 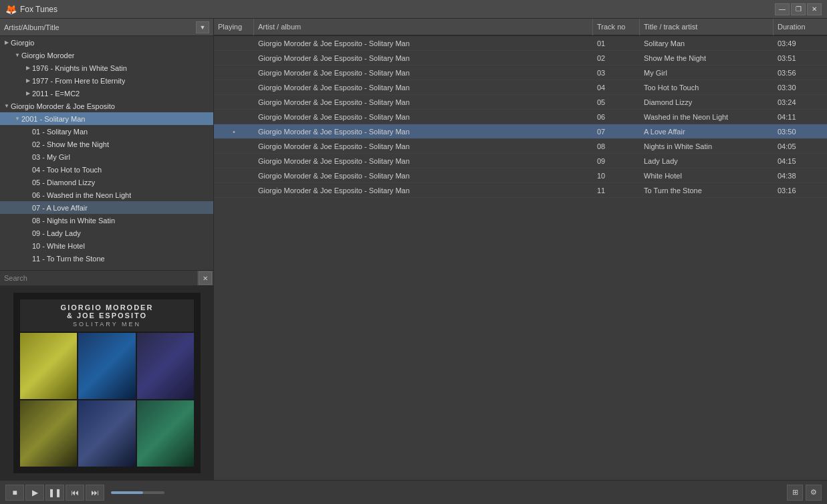 I want to click on tree-header-dropdown-button: ▼, so click(x=203, y=27).